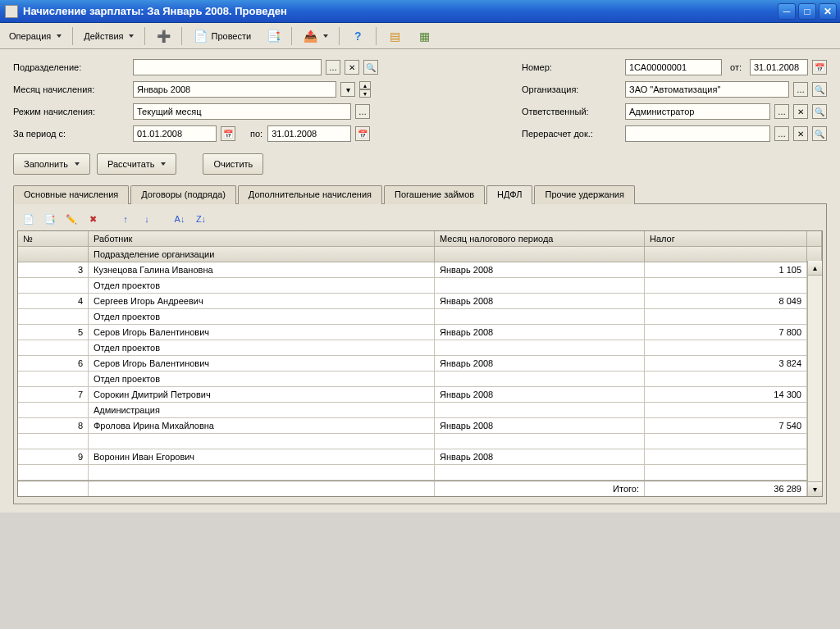 The image size is (840, 629). What do you see at coordinates (697, 134) in the screenshot?
I see `recalc-field` at bounding box center [697, 134].